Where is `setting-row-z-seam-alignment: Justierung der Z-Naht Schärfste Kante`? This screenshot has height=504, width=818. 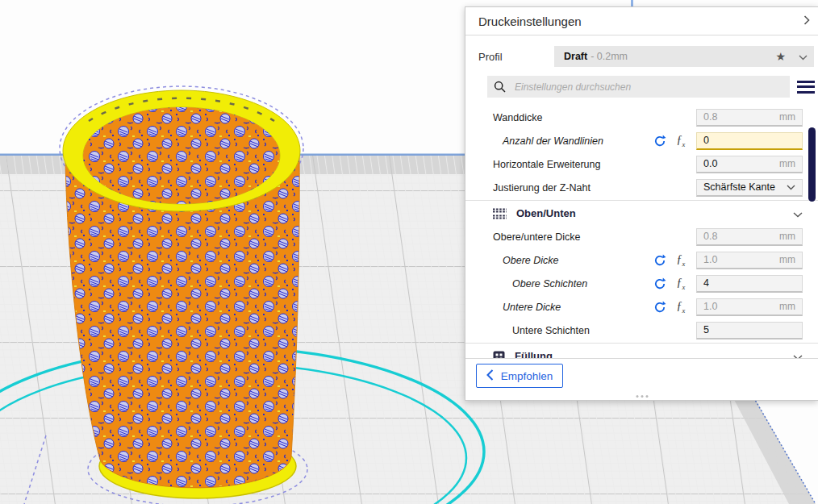
setting-row-z-seam-alignment: Justierung der Z-Naht Schärfste Kante is located at coordinates (642, 187).